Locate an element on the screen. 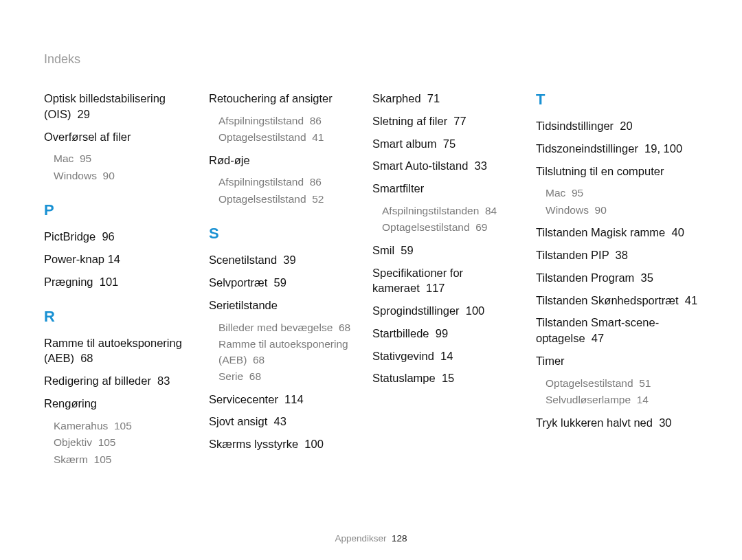 This screenshot has height=560, width=742. index-entry: Startbillede 99 is located at coordinates (454, 334).